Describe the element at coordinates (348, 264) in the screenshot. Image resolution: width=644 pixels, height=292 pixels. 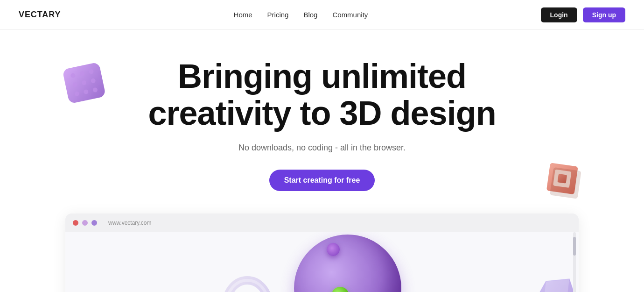
I see `purple-sphere-decoration` at that location.